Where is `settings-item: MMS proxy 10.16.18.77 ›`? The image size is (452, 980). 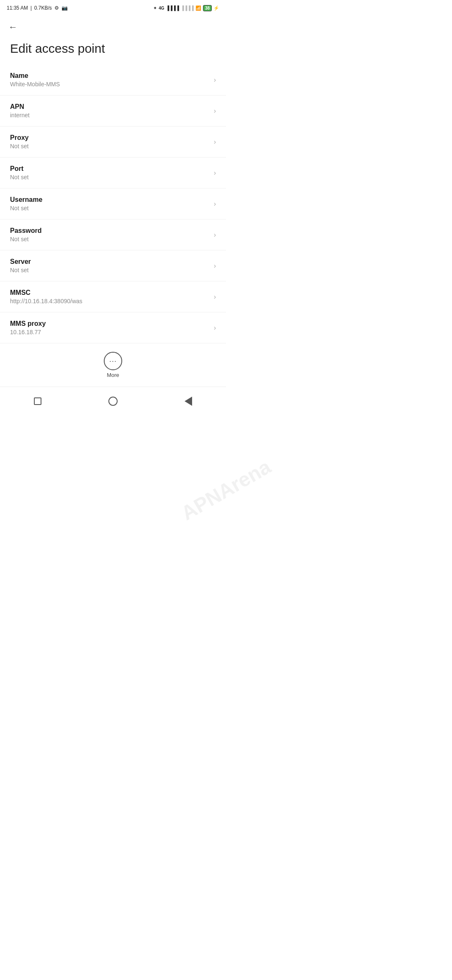
settings-item: MMS proxy 10.16.18.77 › is located at coordinates (113, 328).